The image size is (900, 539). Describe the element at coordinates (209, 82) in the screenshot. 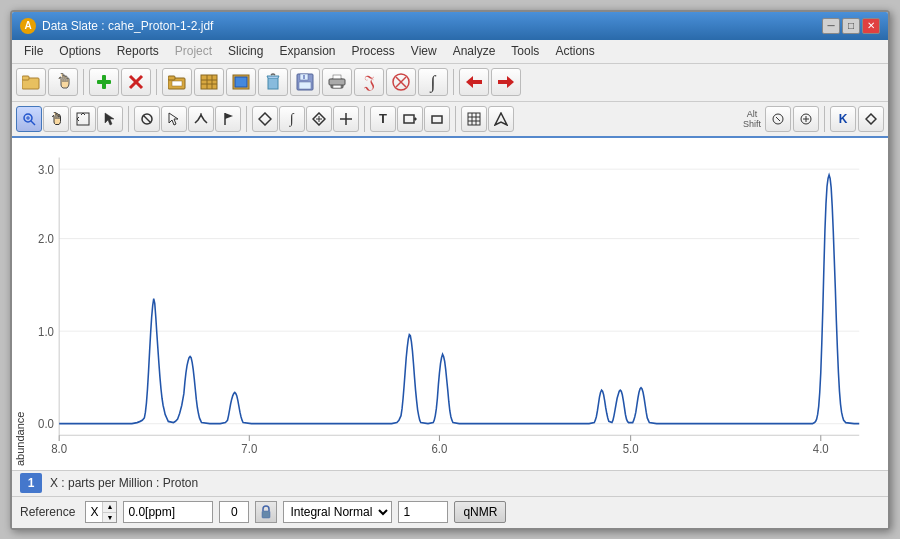

I see `grid-button` at that location.